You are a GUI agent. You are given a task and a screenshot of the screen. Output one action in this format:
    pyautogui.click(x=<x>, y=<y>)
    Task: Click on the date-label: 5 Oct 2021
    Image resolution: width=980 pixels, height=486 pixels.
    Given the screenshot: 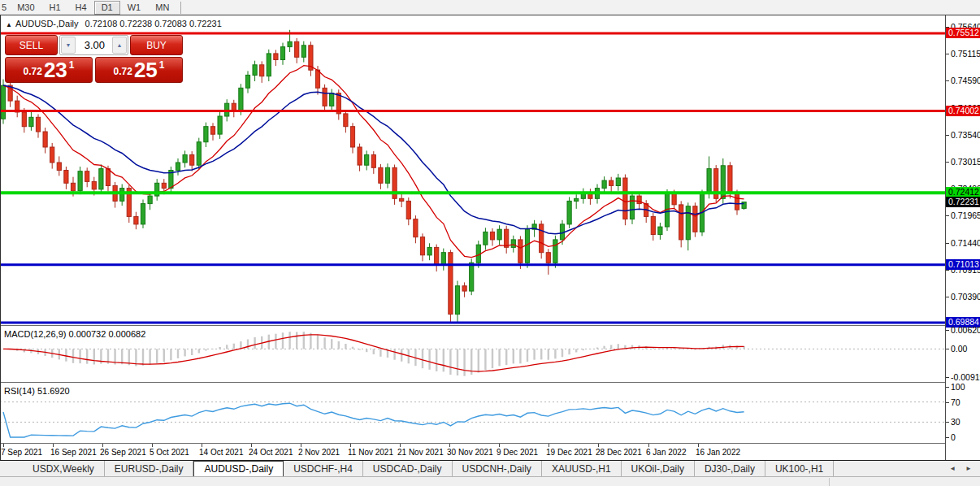 What is the action you would take?
    pyautogui.click(x=169, y=452)
    